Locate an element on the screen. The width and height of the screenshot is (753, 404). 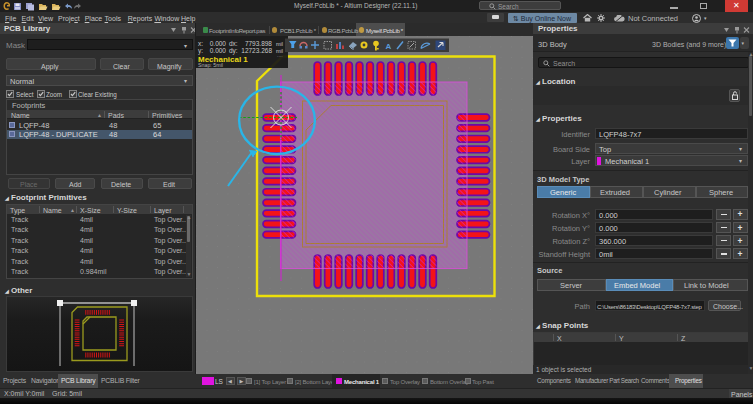
svg-text: dx: is located at coordinates (234, 44).